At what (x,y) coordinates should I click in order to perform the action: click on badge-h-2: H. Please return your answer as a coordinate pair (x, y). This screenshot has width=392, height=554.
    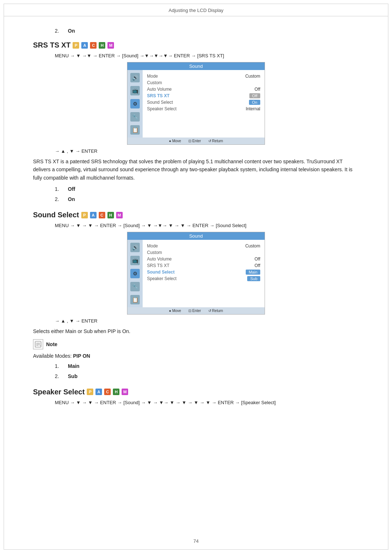
    Looking at the image, I should click on (111, 215).